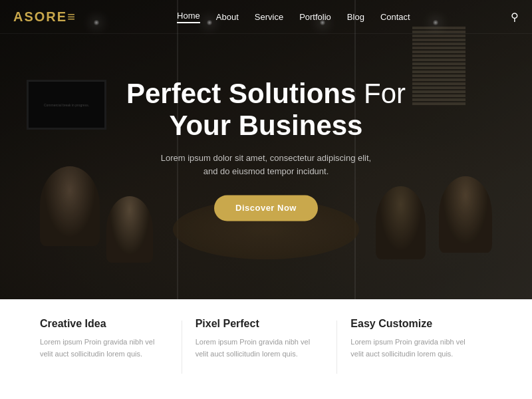  I want to click on logo: ASORE≡, so click(45, 17).